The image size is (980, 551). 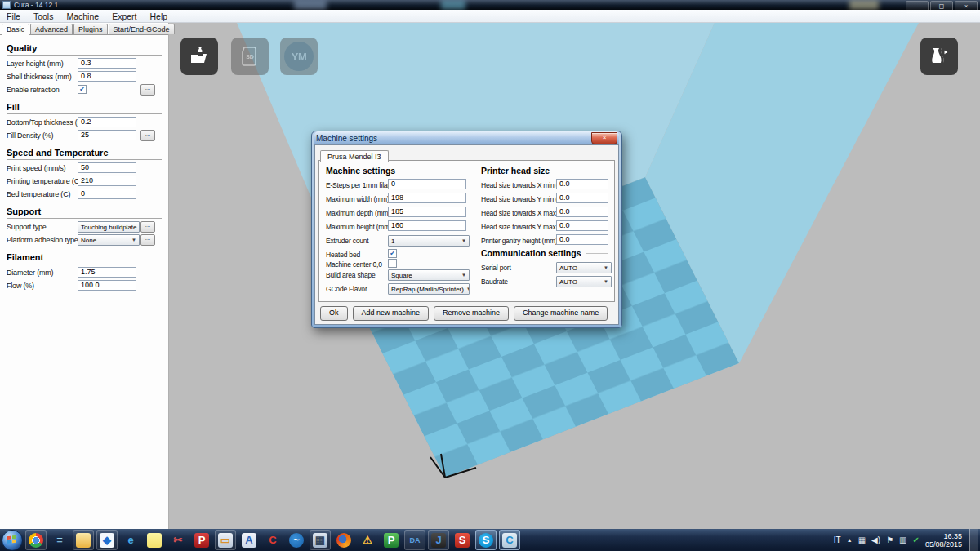 What do you see at coordinates (568, 268) in the screenshot?
I see `serial-port-selected-value: AUTO` at bounding box center [568, 268].